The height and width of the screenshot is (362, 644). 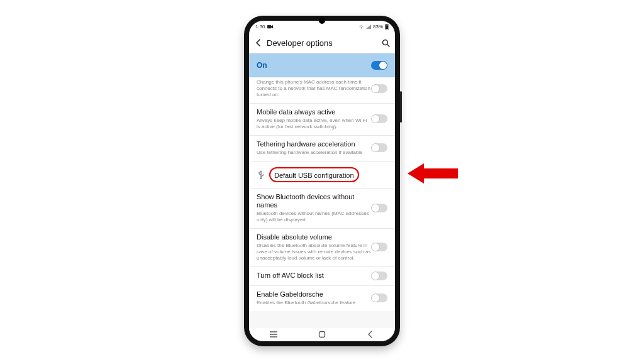 I want to click on nav-home, so click(x=322, y=334).